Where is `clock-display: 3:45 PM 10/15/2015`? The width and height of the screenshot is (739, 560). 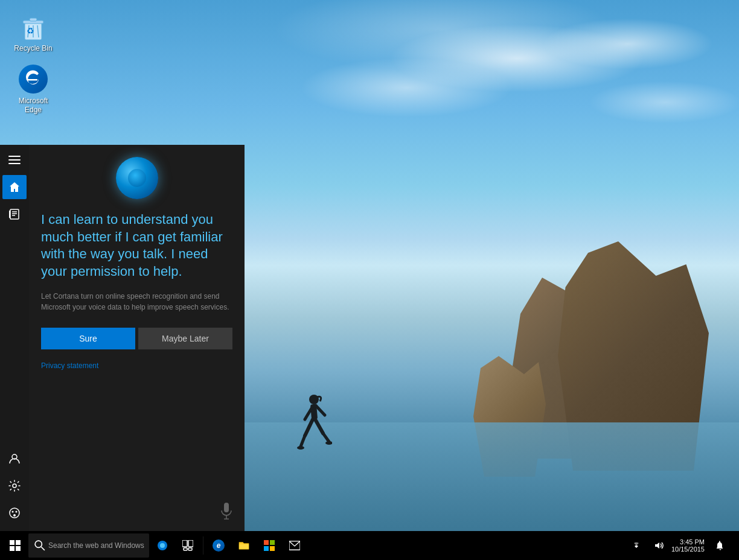 clock-display: 3:45 PM 10/15/2015 is located at coordinates (688, 546).